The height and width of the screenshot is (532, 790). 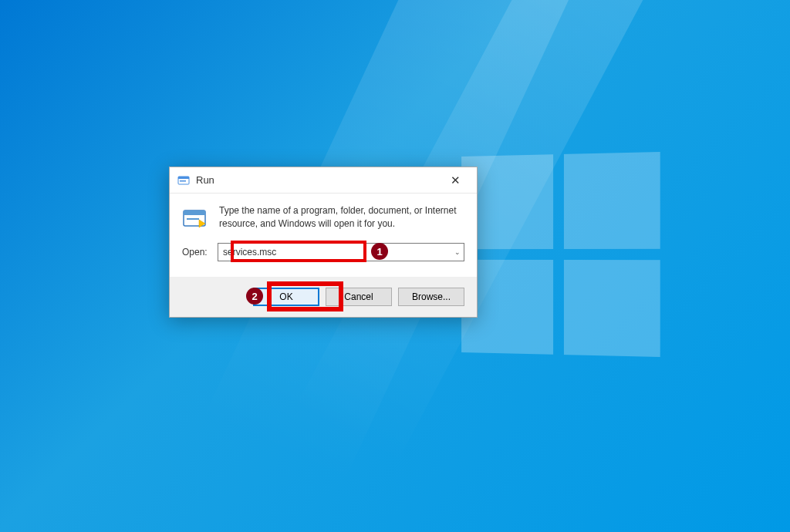 I want to click on dialog-footer: OK Cancel Browse... 2, so click(x=323, y=297).